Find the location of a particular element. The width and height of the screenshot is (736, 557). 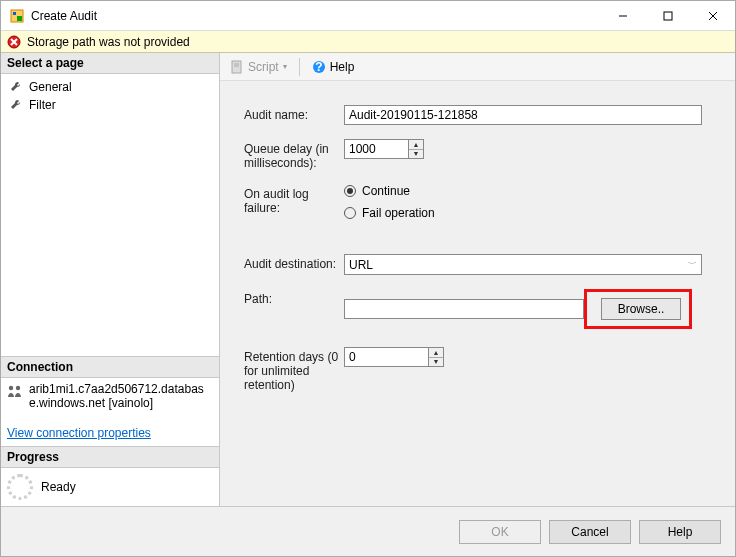

queue-delay-label: Queue delay (in milliseconds): is located at coordinates (294, 154).